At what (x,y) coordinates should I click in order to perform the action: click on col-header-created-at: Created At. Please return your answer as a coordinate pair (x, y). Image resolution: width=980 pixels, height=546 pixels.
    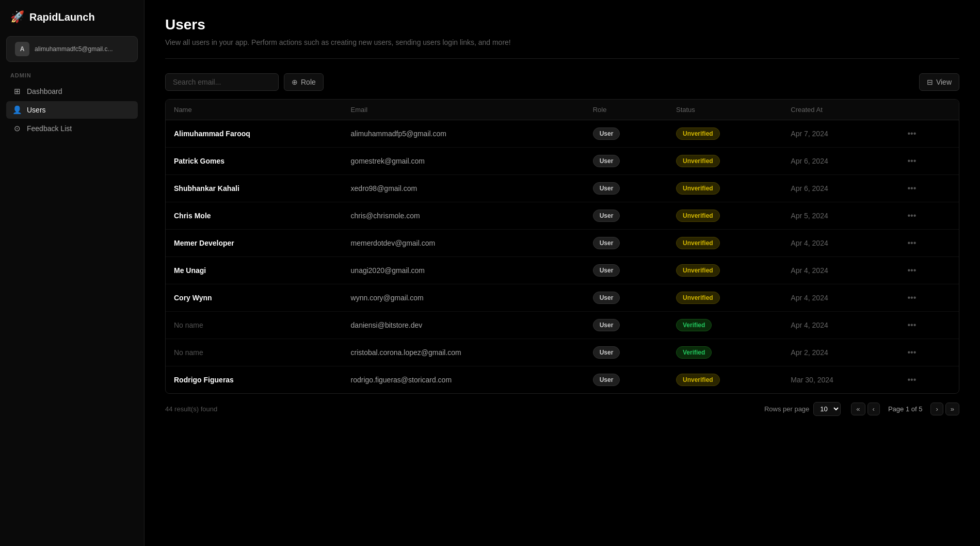
    Looking at the image, I should click on (839, 110).